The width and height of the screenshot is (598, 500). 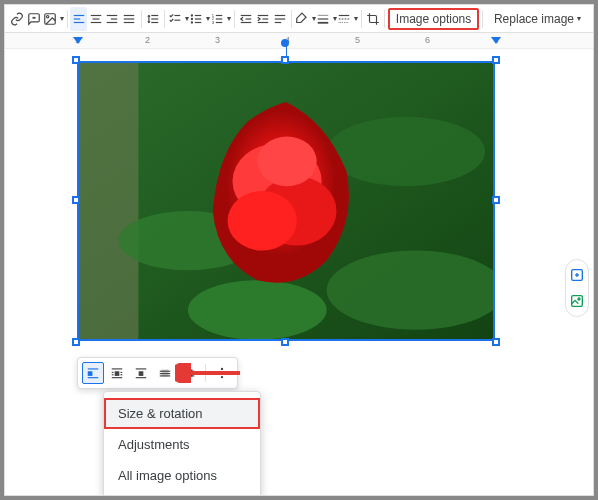 I want to click on menu-all-image-options: All image options, so click(x=182, y=476).